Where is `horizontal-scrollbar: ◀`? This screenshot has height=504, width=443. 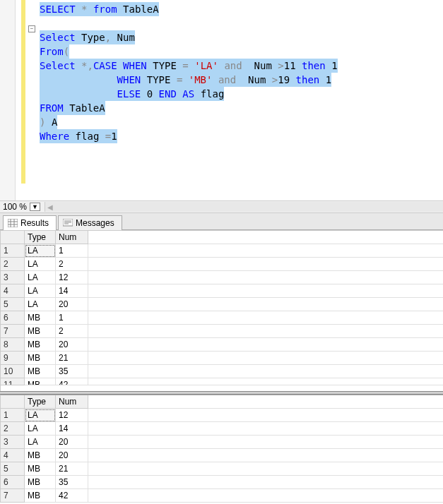
horizontal-scrollbar: ◀ is located at coordinates (244, 207).